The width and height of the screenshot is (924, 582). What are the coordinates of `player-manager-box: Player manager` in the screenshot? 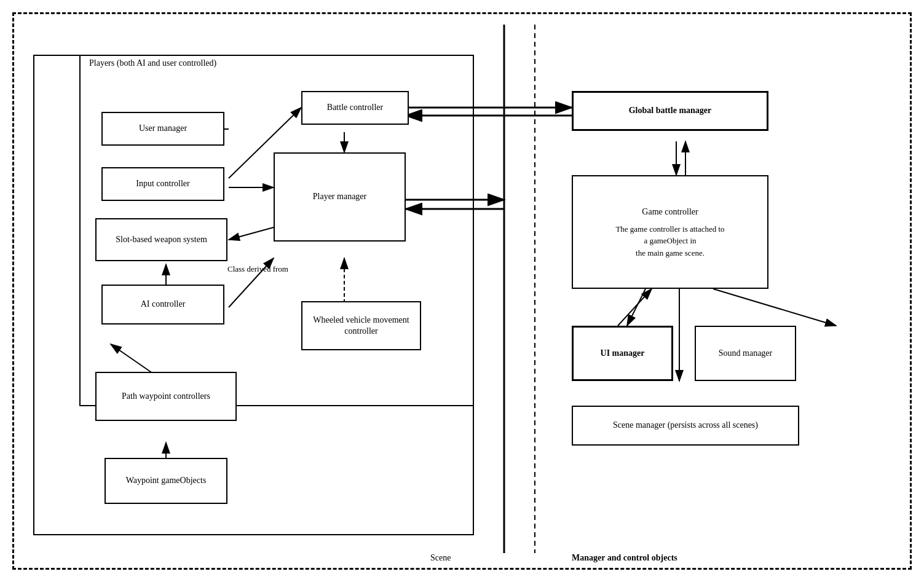 It's located at (339, 197).